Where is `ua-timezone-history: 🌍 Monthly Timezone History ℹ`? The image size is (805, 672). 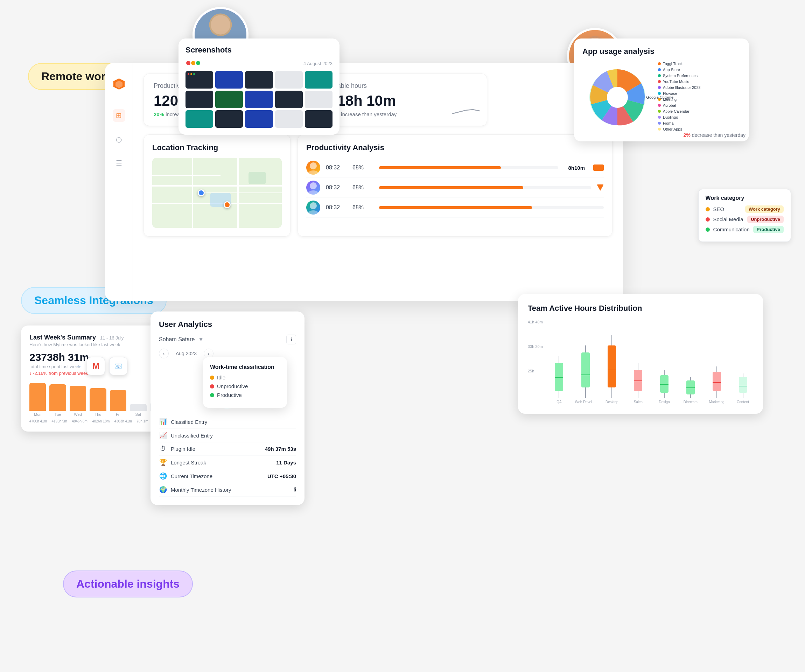
ua-timezone-history: 🌍 Monthly Timezone History ℹ is located at coordinates (228, 490).